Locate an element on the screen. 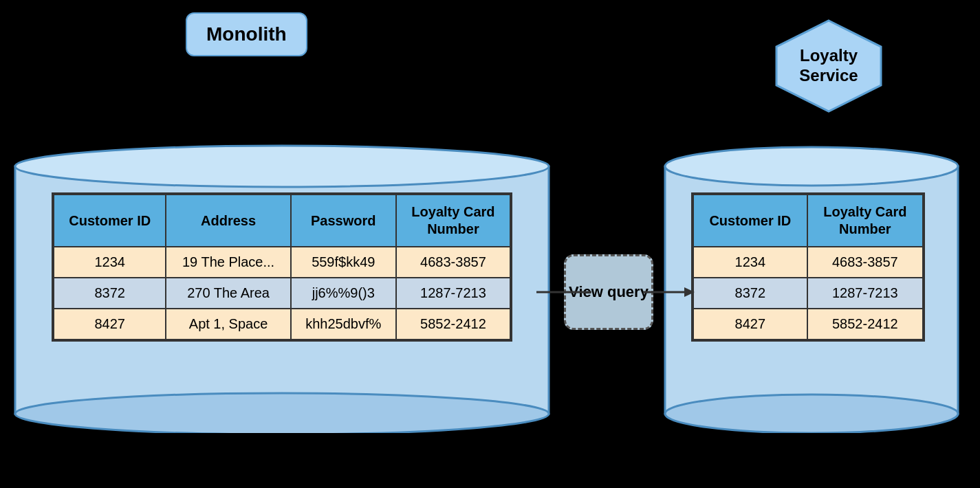 The image size is (980, 488). loyalty-table: Customer ID Loyalty CardNumber 1234 4683… is located at coordinates (808, 267).